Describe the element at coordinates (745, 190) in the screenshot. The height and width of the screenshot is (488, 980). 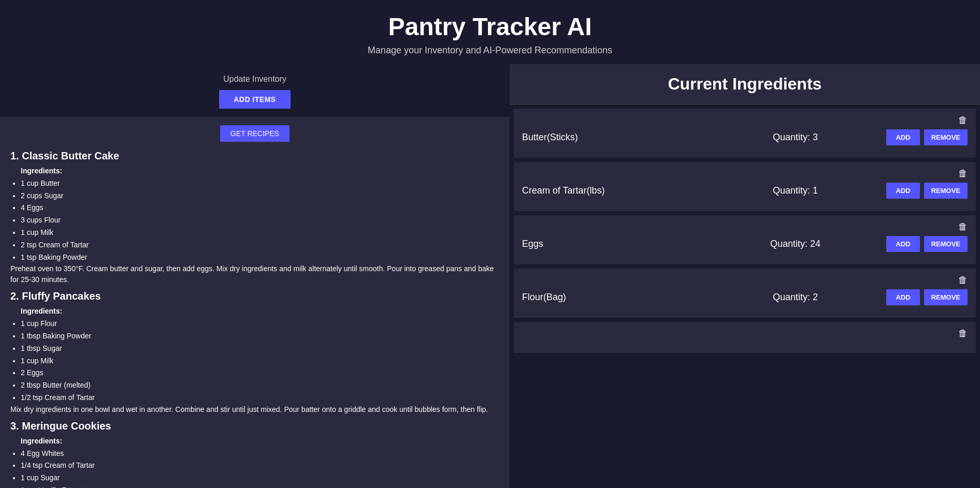
I see `ingredient-cream-of-tartar-row: Cream of Tartar(lbs) Quantity: 1 ADD REM…` at that location.